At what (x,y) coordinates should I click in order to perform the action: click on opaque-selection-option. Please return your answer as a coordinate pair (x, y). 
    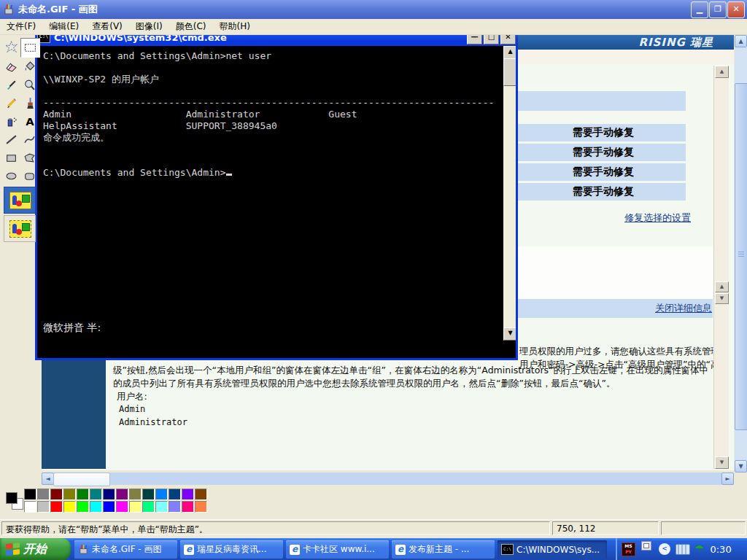
    Looking at the image, I should click on (20, 200).